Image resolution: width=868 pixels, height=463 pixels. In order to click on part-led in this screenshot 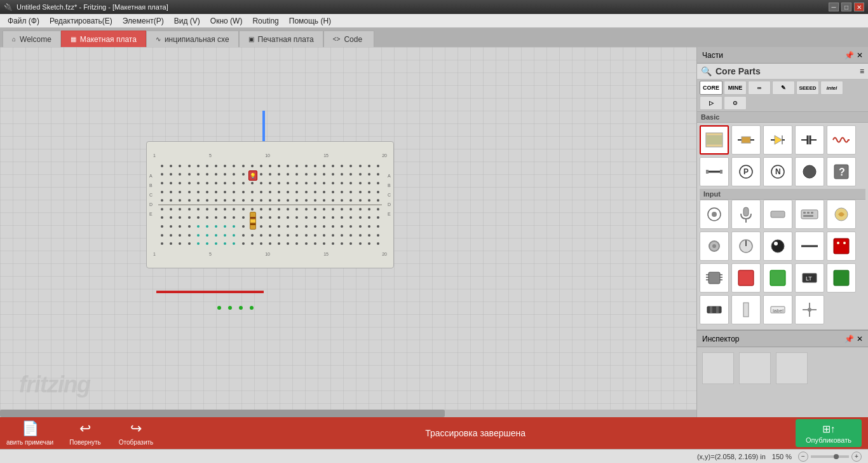, I will do `click(778, 140)`.